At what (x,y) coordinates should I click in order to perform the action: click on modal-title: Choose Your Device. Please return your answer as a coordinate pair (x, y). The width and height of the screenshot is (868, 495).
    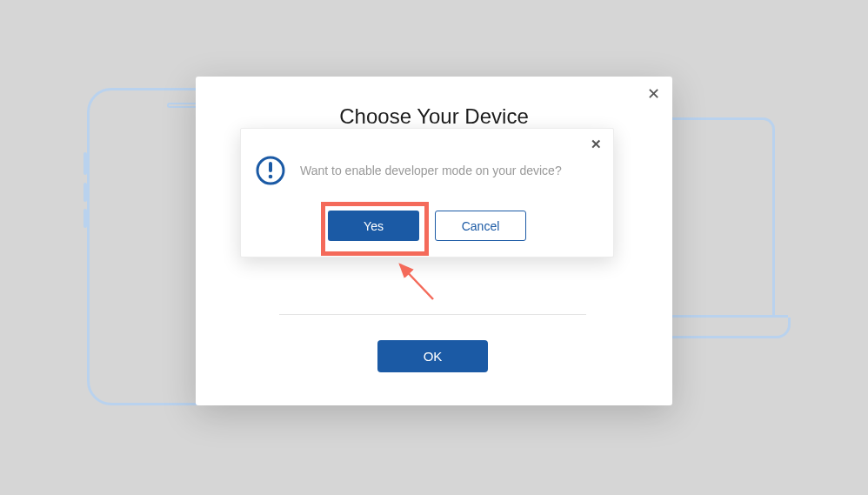
    Looking at the image, I should click on (434, 117).